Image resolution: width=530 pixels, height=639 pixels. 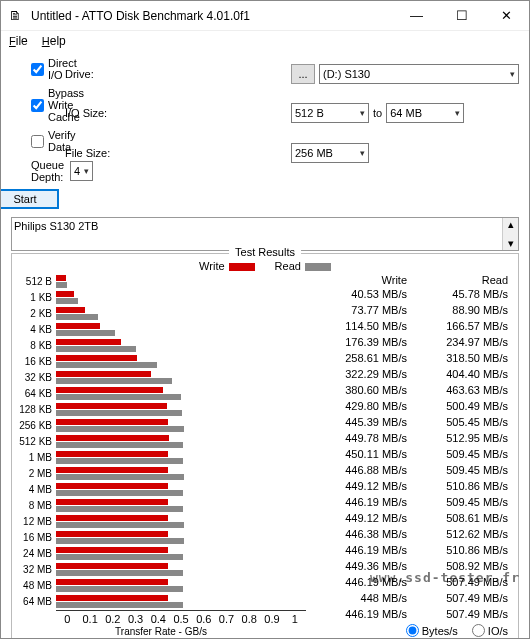 I want to click on legend-write-swatch, so click(x=242, y=267).